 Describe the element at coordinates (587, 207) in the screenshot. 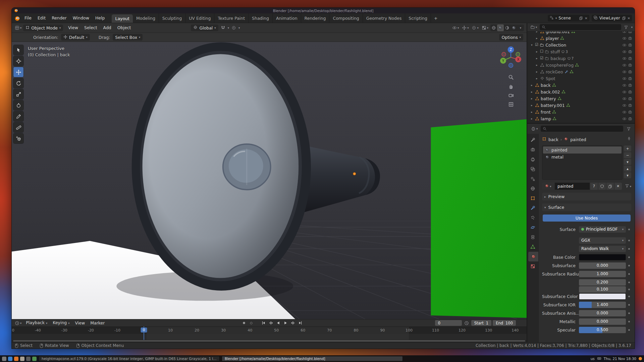

I see `panel-surface: ▾ Surface` at that location.